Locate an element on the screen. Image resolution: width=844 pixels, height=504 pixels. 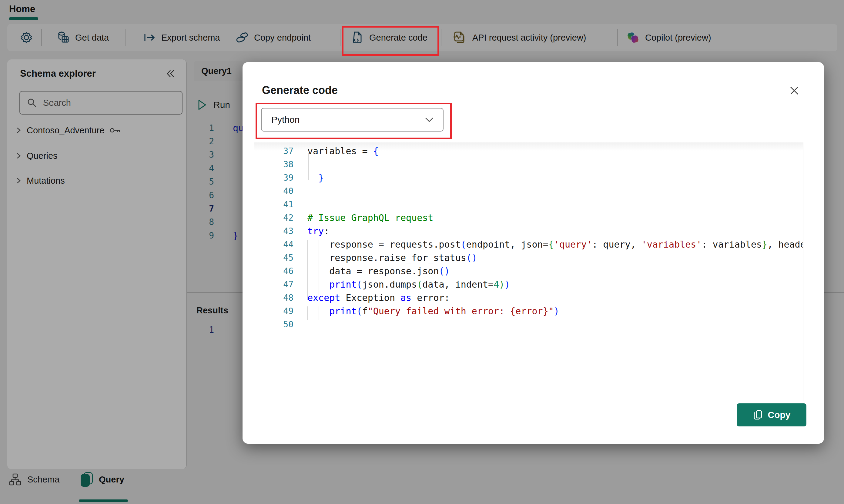
code-line: 42# Issue GraphQL request is located at coordinates (528, 217).